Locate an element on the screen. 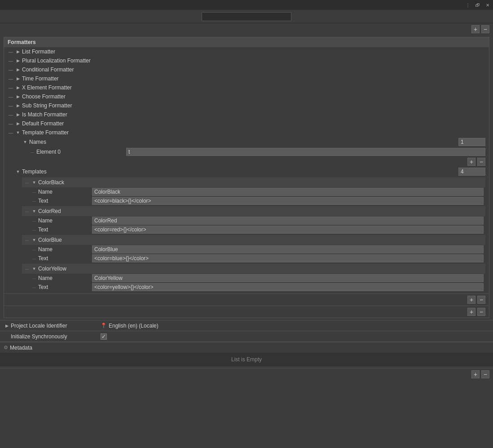  cbl-name-dash: — is located at coordinates (34, 249).